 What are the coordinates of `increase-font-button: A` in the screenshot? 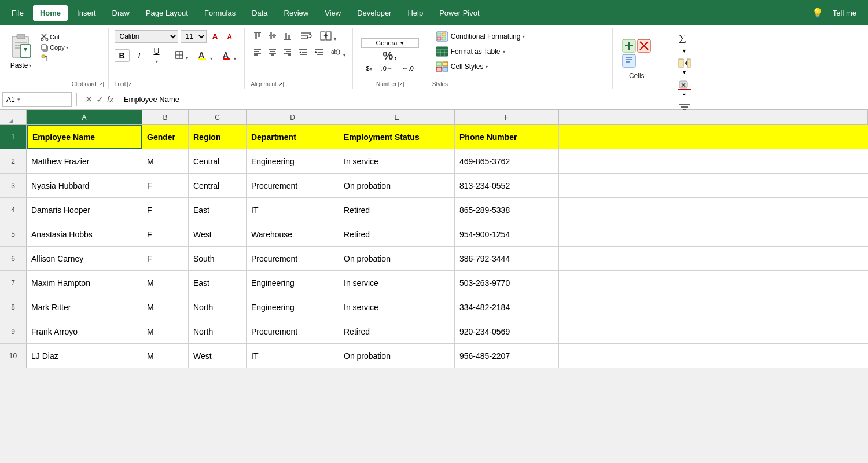 It's located at (215, 36).